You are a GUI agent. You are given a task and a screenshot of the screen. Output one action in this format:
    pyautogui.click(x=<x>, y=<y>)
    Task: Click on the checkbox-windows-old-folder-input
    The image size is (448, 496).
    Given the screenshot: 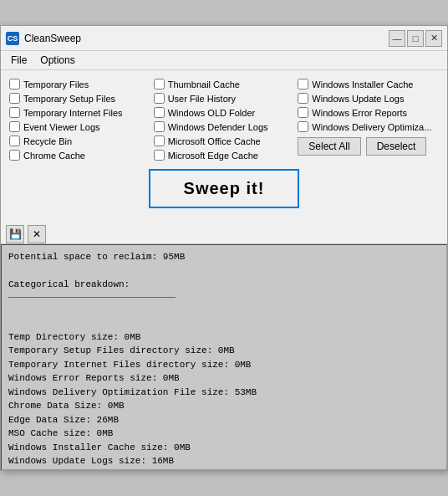 What is the action you would take?
    pyautogui.click(x=159, y=112)
    